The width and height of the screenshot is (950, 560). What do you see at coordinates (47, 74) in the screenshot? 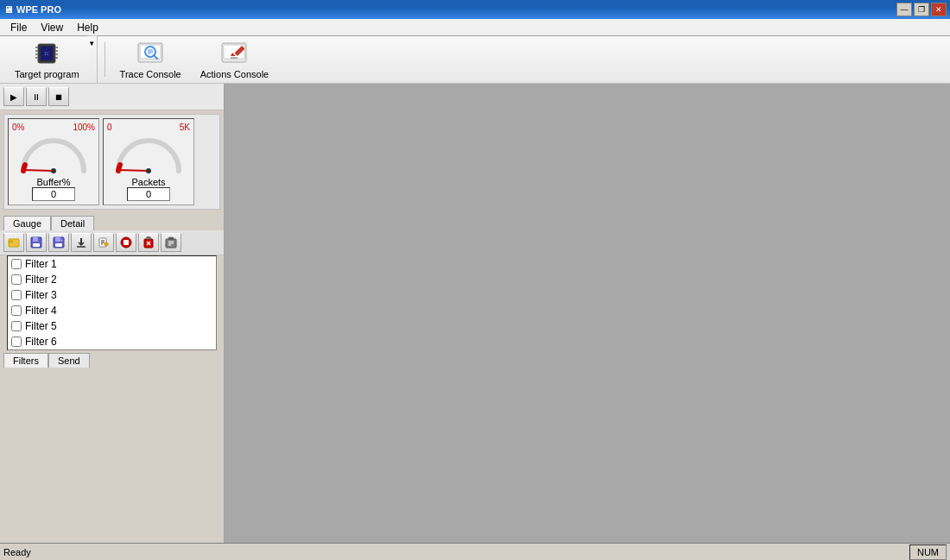
I see `target-program-label: Target program` at bounding box center [47, 74].